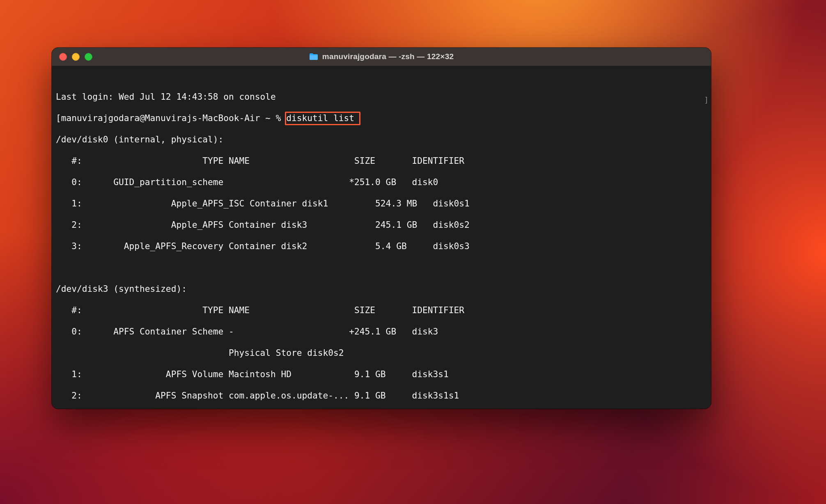 Image resolution: width=826 pixels, height=504 pixels. I want to click on minimize-button, so click(76, 57).